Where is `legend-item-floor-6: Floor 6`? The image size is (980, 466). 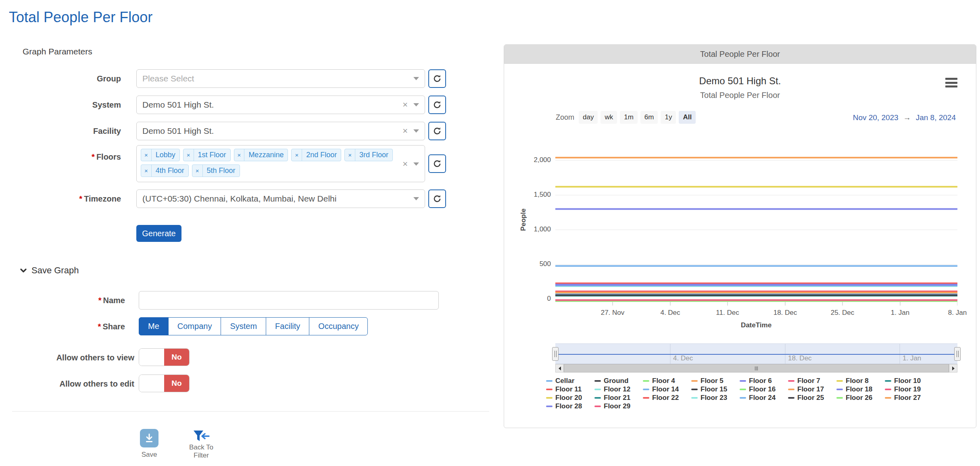 legend-item-floor-6: Floor 6 is located at coordinates (764, 381).